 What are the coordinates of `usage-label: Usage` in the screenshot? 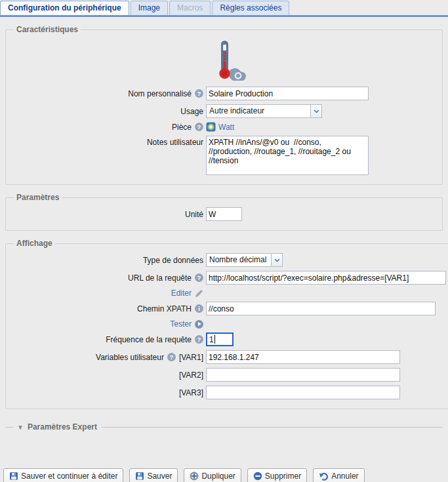 It's located at (192, 111).